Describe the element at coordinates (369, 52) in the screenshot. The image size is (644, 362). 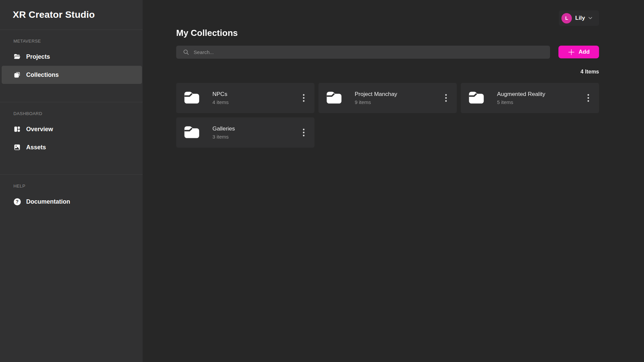
I see `search-input` at that location.